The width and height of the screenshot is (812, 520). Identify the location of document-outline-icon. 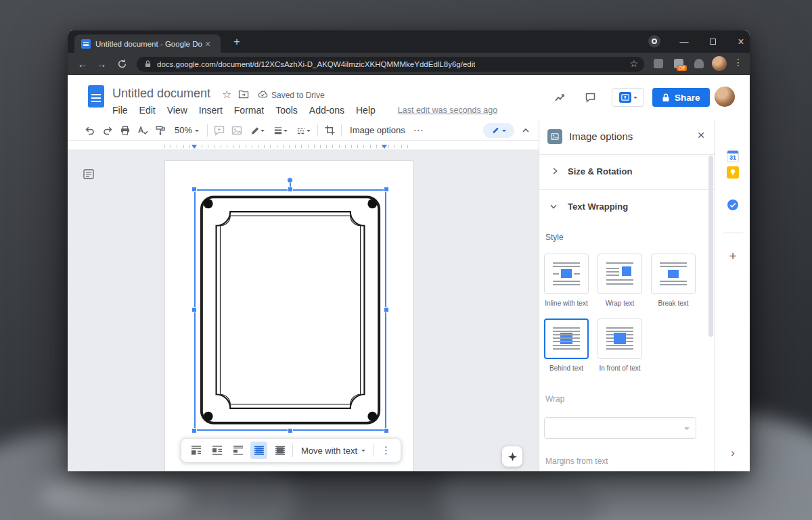
(89, 174).